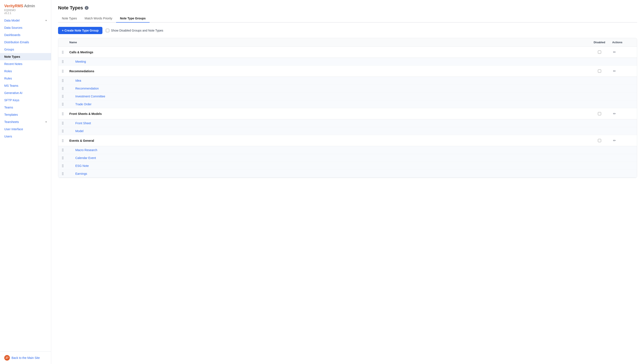  What do you see at coordinates (26, 71) in the screenshot?
I see `sidebar-item-roles: Roles` at bounding box center [26, 71].